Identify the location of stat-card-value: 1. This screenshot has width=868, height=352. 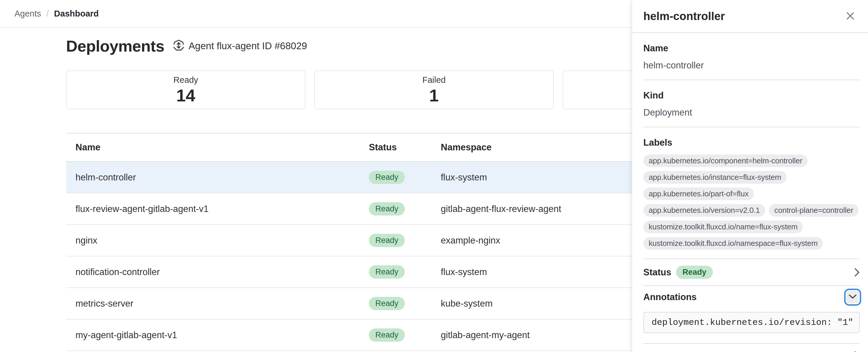
(434, 96).